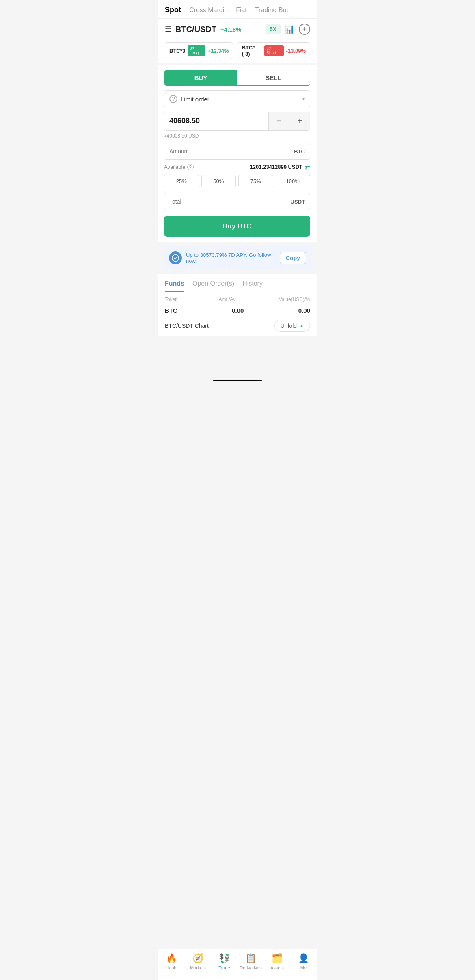 The image size is (475, 980). I want to click on funds-header-token: Token, so click(171, 299).